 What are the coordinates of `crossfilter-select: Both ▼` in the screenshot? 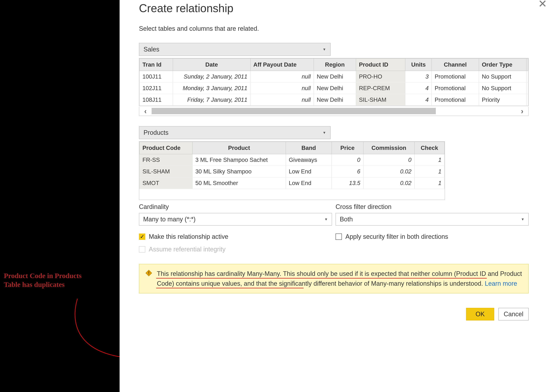 It's located at (432, 219).